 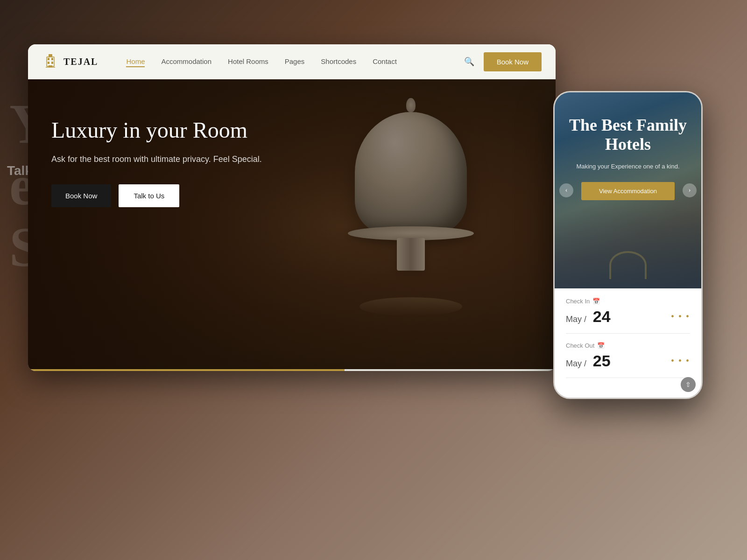 I want to click on check-out-dots: • • •, so click(x=681, y=361).